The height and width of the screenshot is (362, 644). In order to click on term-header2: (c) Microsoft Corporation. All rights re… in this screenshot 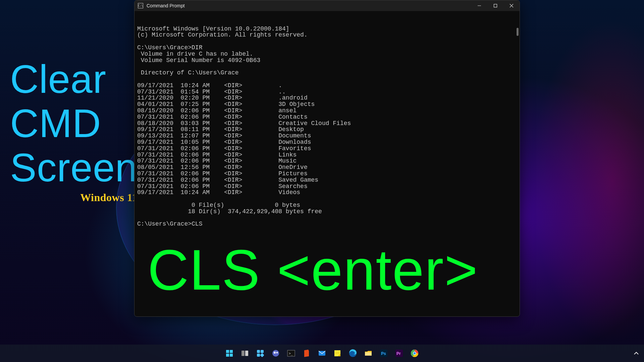, I will do `click(222, 35)`.